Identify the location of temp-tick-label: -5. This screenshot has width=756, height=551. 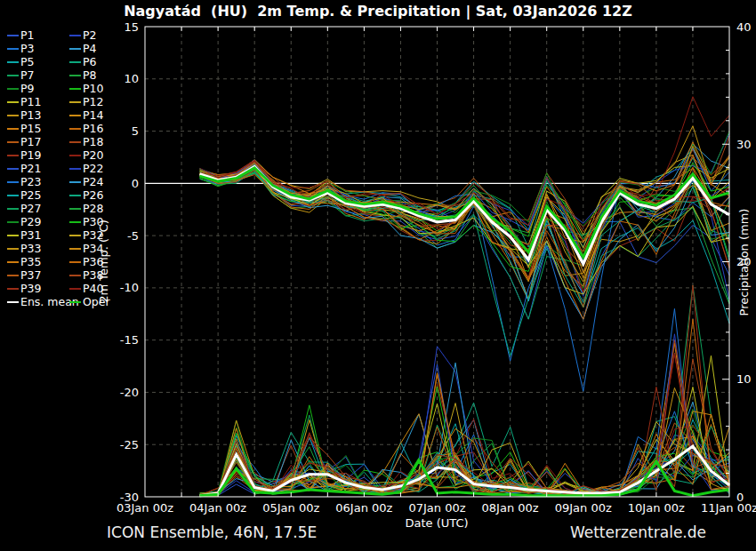
(133, 236).